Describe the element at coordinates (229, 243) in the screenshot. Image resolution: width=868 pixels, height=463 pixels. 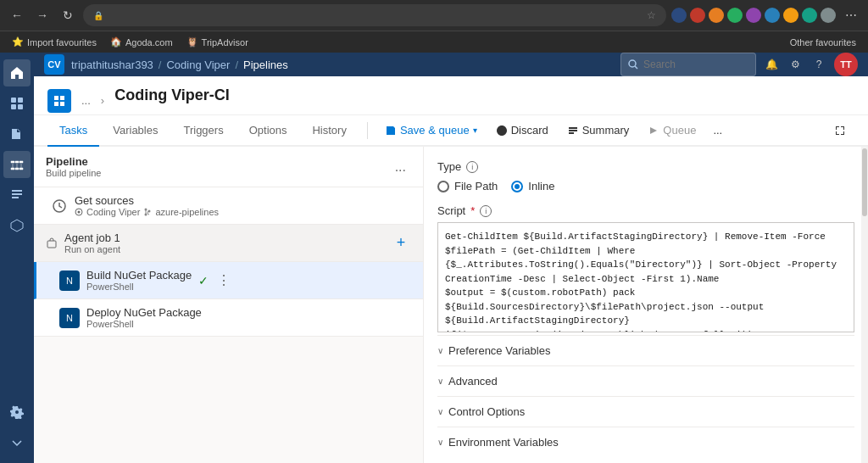
I see `agent-job-header: Agent job 1 Run on agent +` at that location.